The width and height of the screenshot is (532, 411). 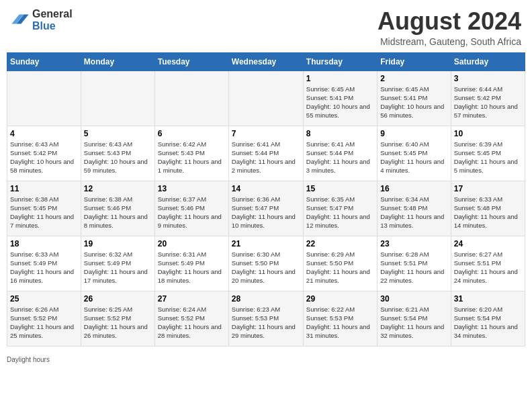 I want to click on calendar-cell: 11Sunrise: 6:38 AMSunset: 5:45 PMDayligh…, so click(x=44, y=208).